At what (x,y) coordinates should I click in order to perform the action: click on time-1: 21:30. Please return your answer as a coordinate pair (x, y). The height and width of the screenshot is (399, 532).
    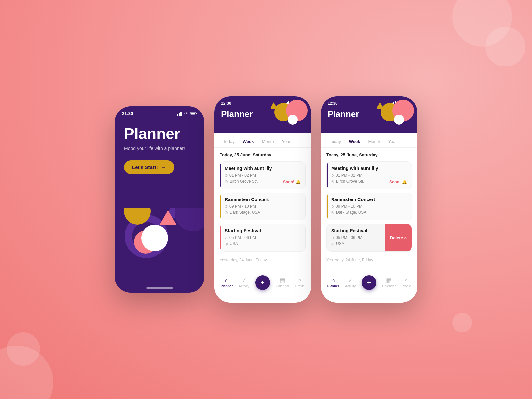
    Looking at the image, I should click on (128, 114).